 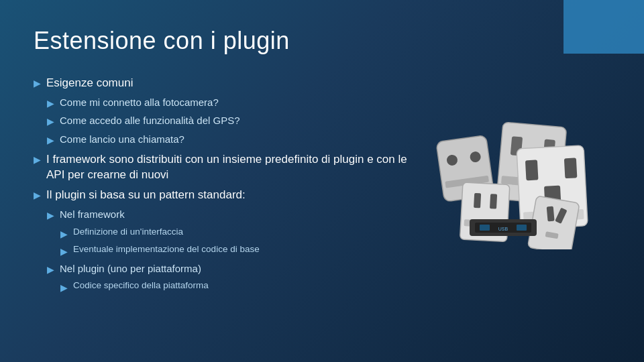 I want to click on arrow-icon-2: ▶, so click(x=38, y=160).